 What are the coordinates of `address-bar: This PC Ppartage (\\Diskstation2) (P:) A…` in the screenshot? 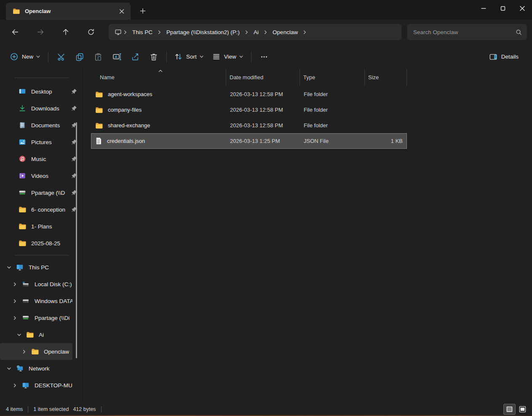 It's located at (255, 32).